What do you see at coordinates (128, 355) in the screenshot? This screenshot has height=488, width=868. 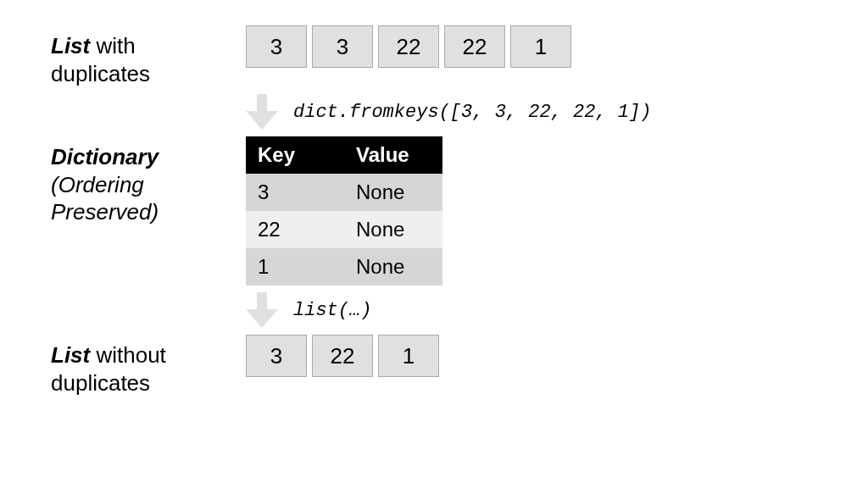 I see `label-text: without` at bounding box center [128, 355].